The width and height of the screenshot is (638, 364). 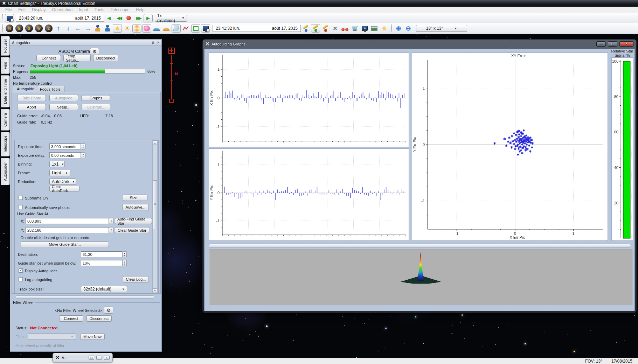 What do you see at coordinates (26, 89) in the screenshot?
I see `tab-autoguide: Autoguide` at bounding box center [26, 89].